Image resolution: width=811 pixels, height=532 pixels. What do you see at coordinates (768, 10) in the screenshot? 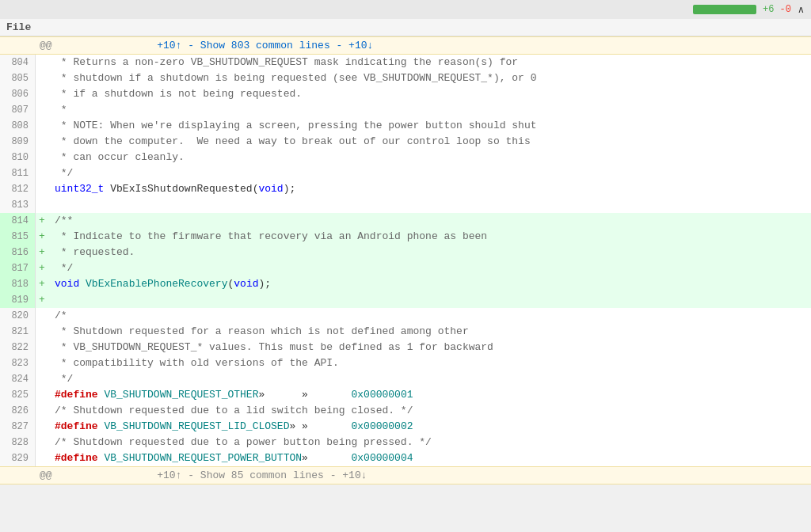
I see `added-count: +6` at bounding box center [768, 10].